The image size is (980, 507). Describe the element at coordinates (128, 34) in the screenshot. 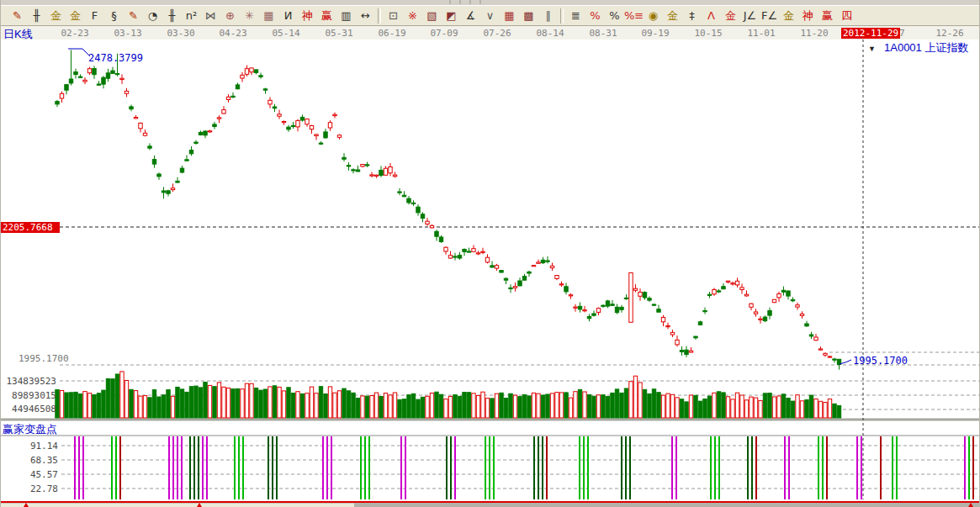

I see `date-tick: 03-13` at that location.